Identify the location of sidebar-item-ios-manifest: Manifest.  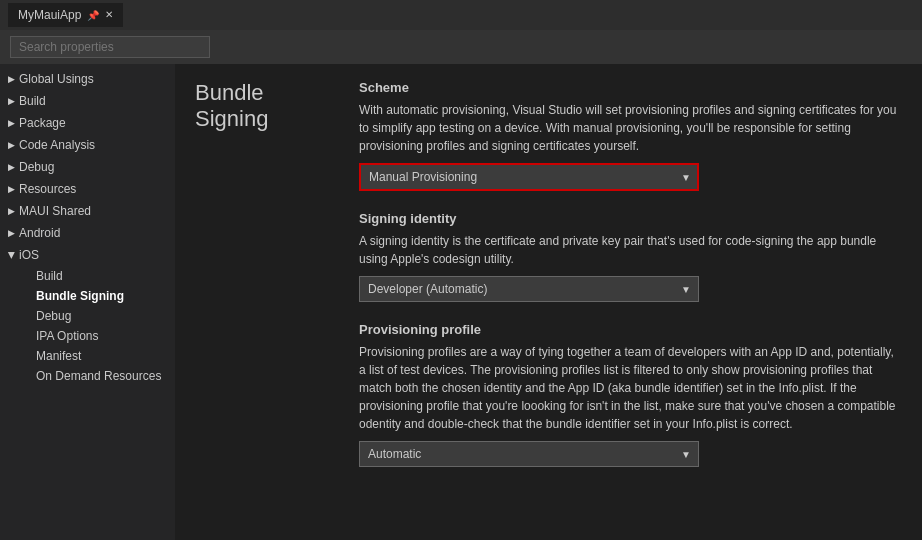
(96, 356).